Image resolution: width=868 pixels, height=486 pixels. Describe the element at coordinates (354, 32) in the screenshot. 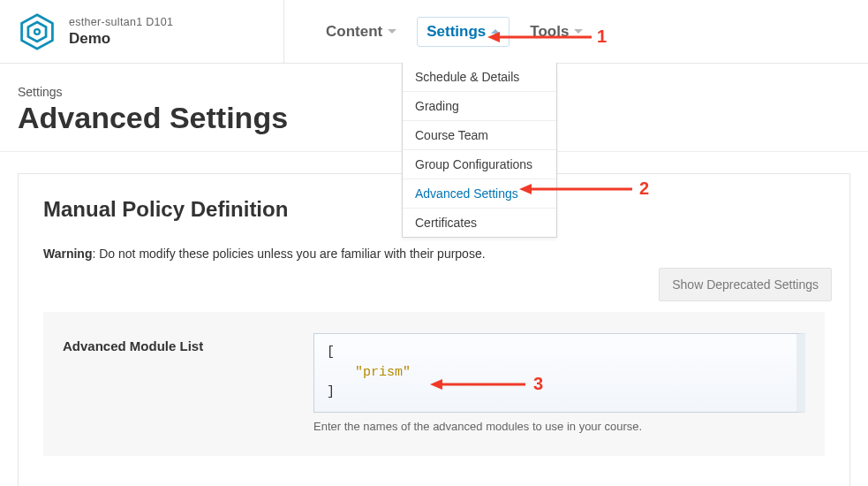

I see `nav-content-label: Content` at that location.